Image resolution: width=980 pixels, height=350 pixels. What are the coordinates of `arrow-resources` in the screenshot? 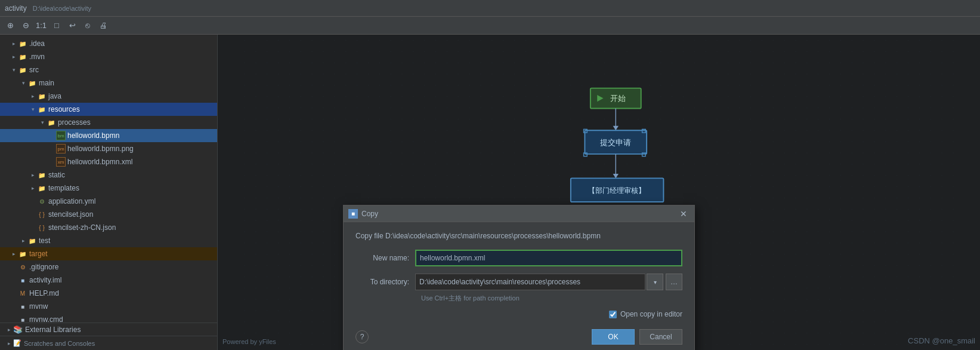 It's located at (33, 109).